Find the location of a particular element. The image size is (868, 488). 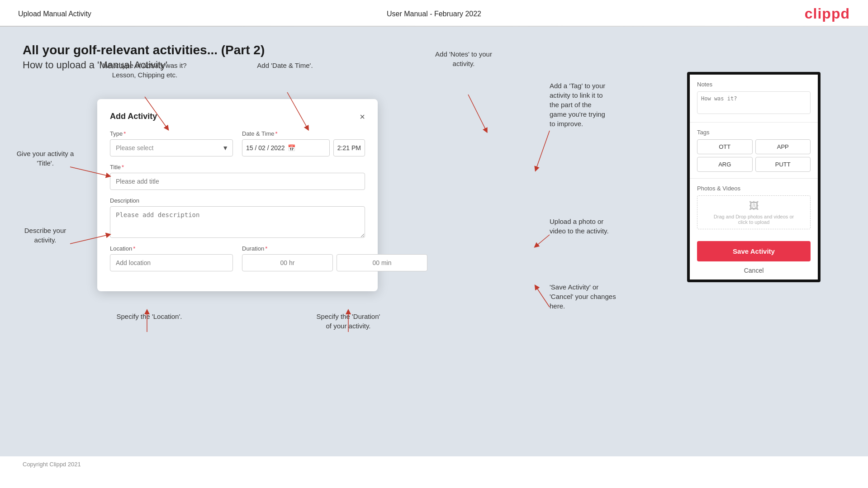

top-bar: Upload Manual Activity User Manual - Feb… is located at coordinates (434, 13).